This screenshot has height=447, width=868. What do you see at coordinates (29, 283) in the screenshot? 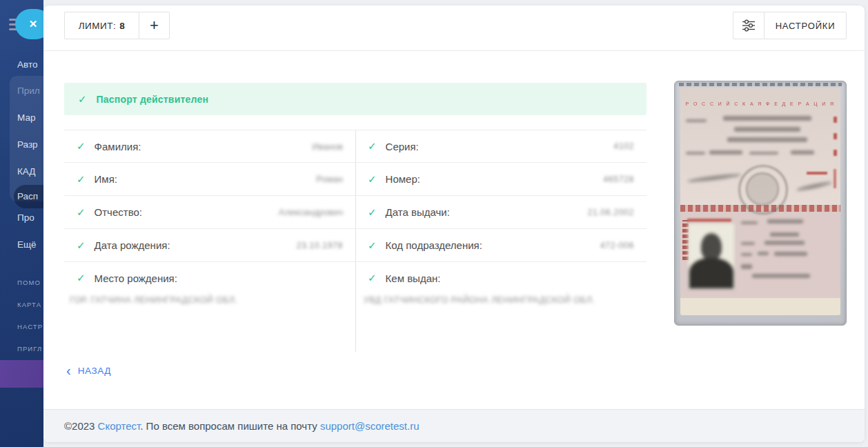
I see `sidebar-item-help: ПОМО` at bounding box center [29, 283].